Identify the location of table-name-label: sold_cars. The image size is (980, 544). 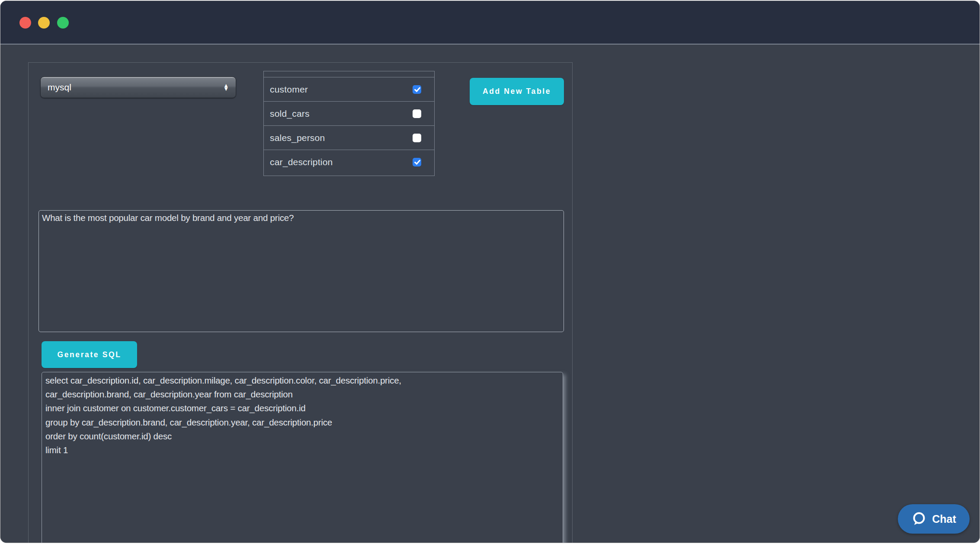
(290, 114).